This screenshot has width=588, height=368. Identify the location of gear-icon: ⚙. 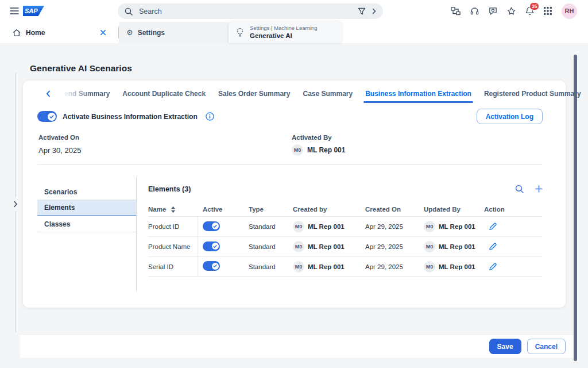
(130, 32).